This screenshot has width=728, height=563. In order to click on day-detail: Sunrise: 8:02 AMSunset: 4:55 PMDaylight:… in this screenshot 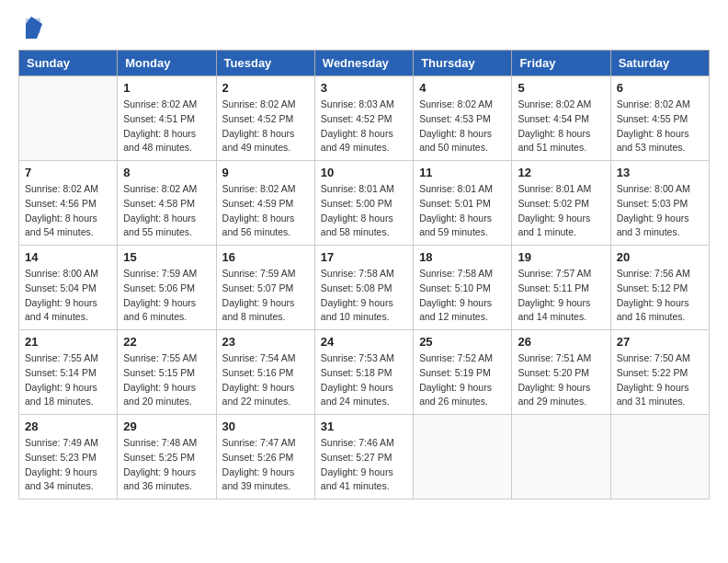, I will do `click(654, 125)`.